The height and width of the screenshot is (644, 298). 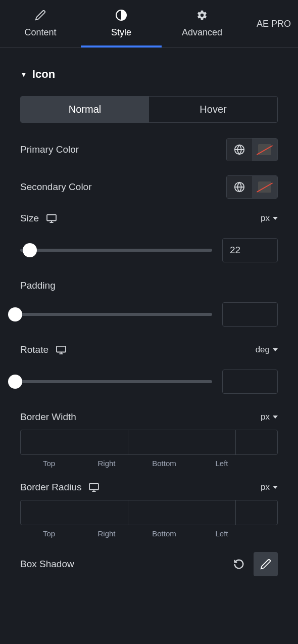 What do you see at coordinates (40, 32) in the screenshot?
I see `tab-content-label: Content` at bounding box center [40, 32].